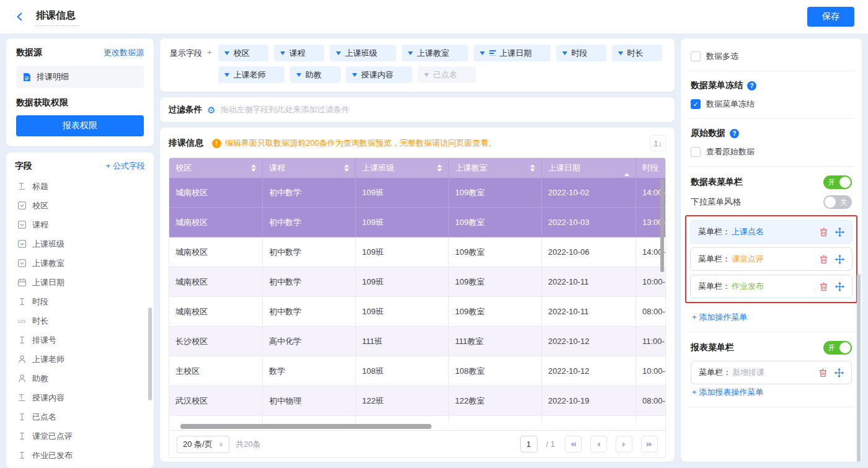 Image resolution: width=868 pixels, height=468 pixels. I want to click on table-row: 城南校区初中数学109班109教室2022-10-0614:00-1, so click(417, 252).